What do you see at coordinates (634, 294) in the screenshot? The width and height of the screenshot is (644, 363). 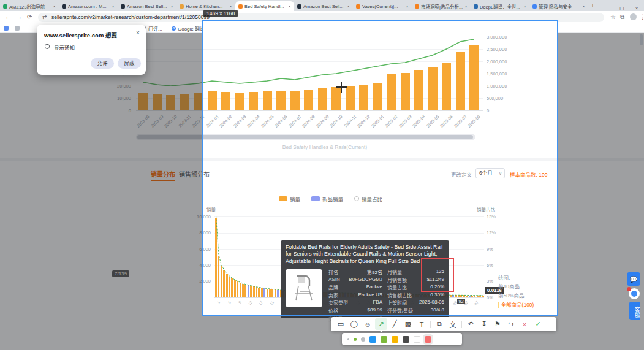 I see `qq-widget-button` at bounding box center [634, 294].